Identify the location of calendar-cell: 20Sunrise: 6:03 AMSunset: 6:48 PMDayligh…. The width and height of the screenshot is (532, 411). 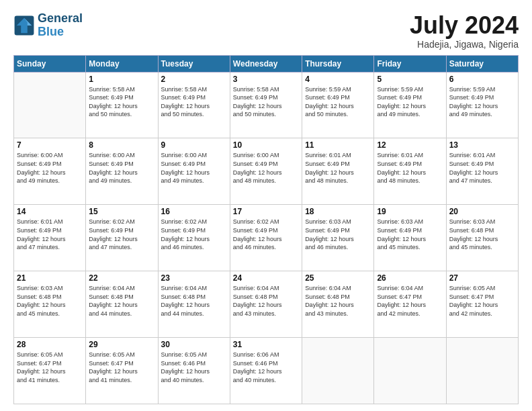
(482, 238).